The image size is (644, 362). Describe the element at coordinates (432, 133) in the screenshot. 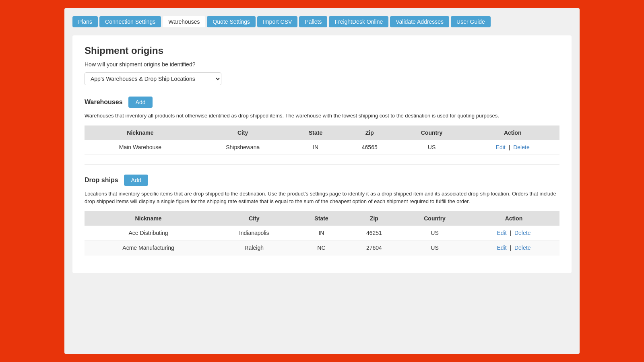

I see `warehouses-col-country: Country` at that location.